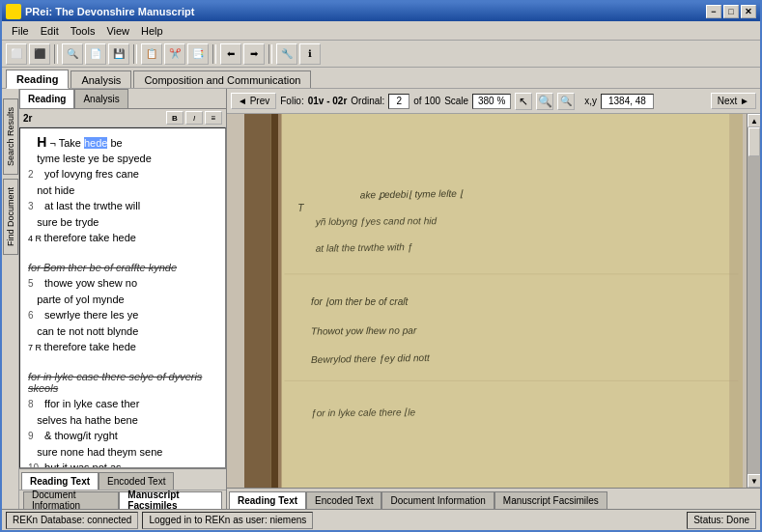  Describe the element at coordinates (71, 500) in the screenshot. I see `document-info-tab: Document Information` at that location.